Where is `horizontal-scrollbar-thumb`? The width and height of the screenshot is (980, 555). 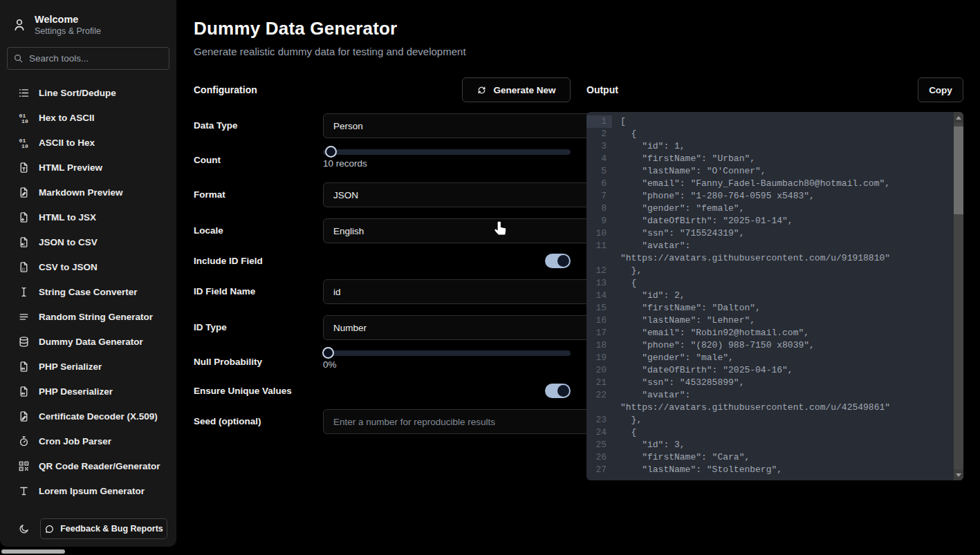 horizontal-scrollbar-thumb is located at coordinates (33, 552).